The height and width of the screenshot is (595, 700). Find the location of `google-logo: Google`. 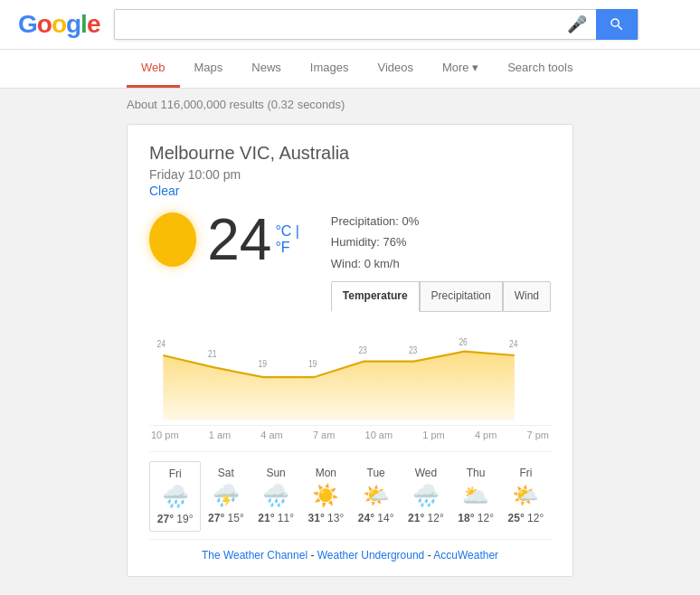

google-logo: Google is located at coordinates (59, 24).